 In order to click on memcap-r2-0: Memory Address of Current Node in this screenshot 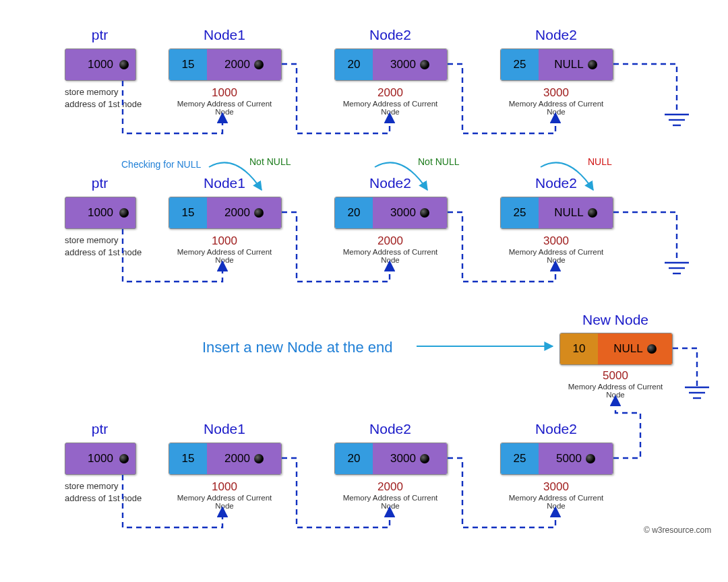, I will do `click(224, 256)`.